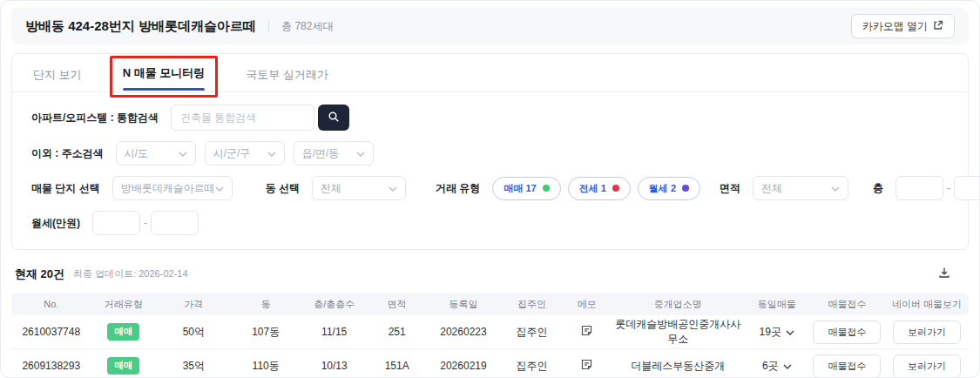  Describe the element at coordinates (334, 153) in the screenshot. I see `eupmyeondong-select: 읍/면/동` at that location.